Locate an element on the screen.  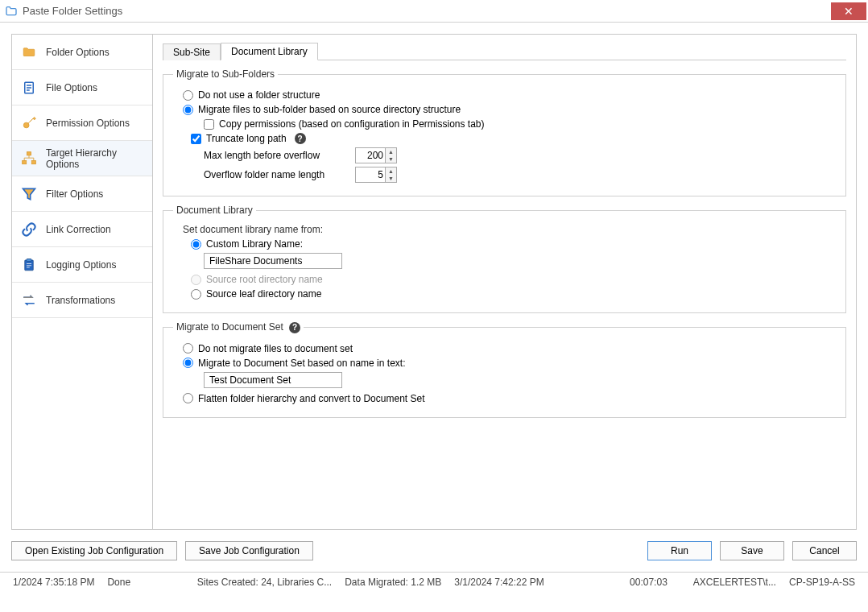
sidebar-item-label: Folder Options is located at coordinates (77, 52).